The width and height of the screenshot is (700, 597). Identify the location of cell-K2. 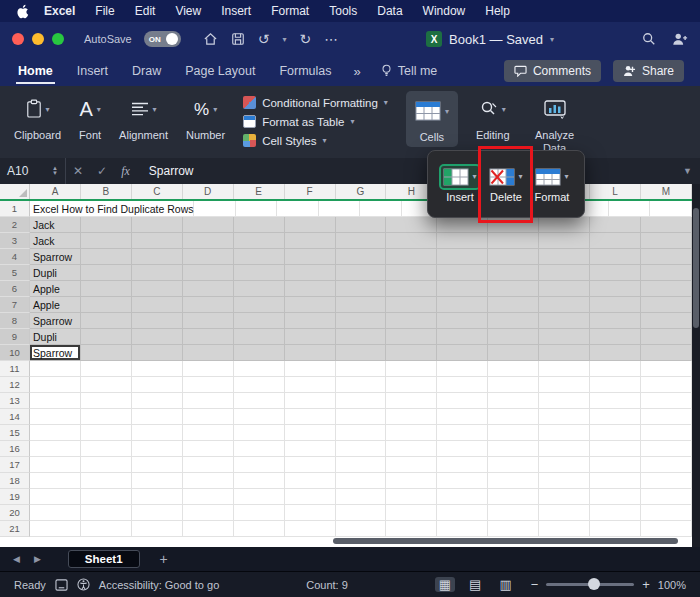
(564, 225).